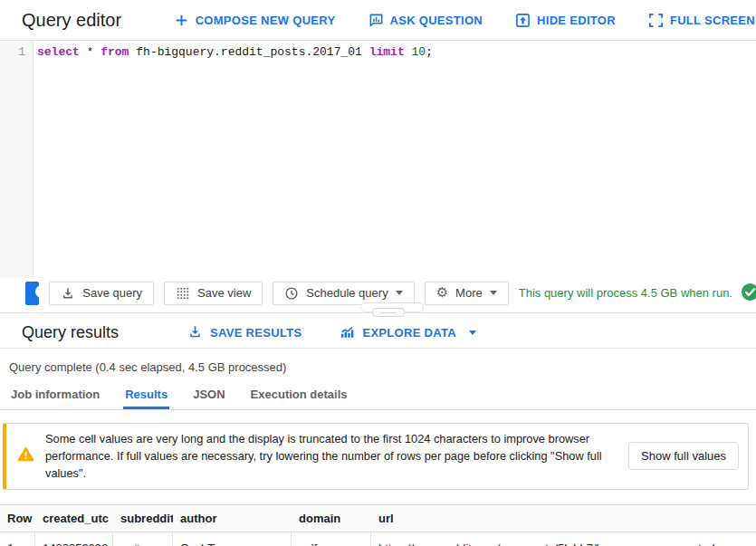  I want to click on tab-job-information: Job information, so click(55, 396).